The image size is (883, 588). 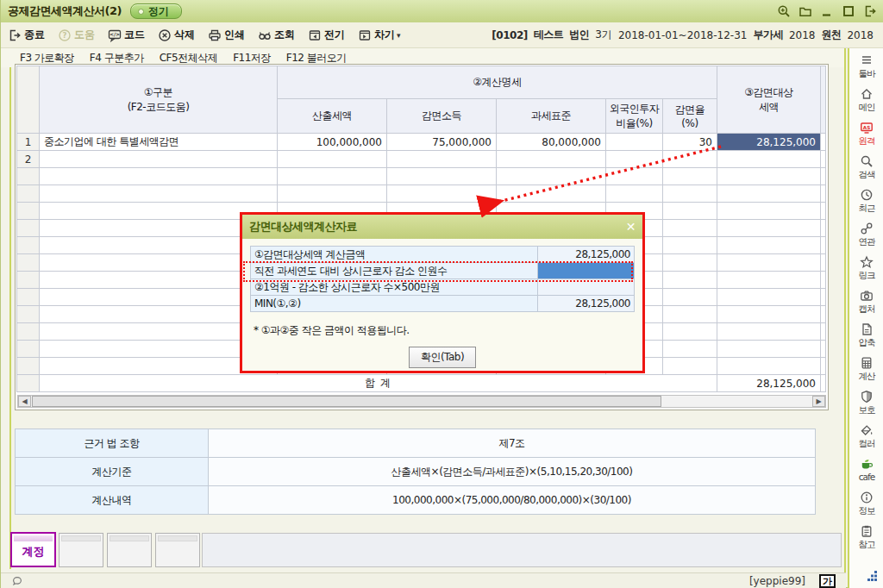 What do you see at coordinates (347, 402) in the screenshot?
I see `scrollbar-thumb` at bounding box center [347, 402].